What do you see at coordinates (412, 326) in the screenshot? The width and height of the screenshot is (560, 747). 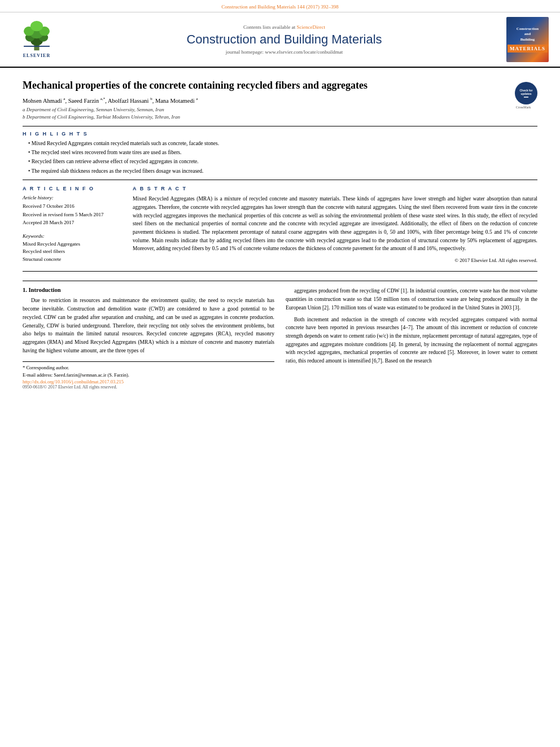 I see `intro-body-right: aggregates produced from the recycling o…` at bounding box center [412, 326].